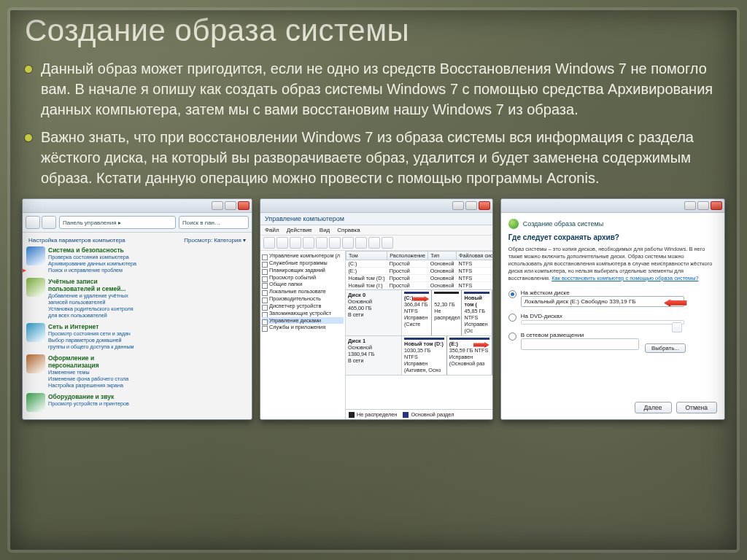  What do you see at coordinates (214, 222) in the screenshot?
I see `search-box: Поиск в пан…` at bounding box center [214, 222].